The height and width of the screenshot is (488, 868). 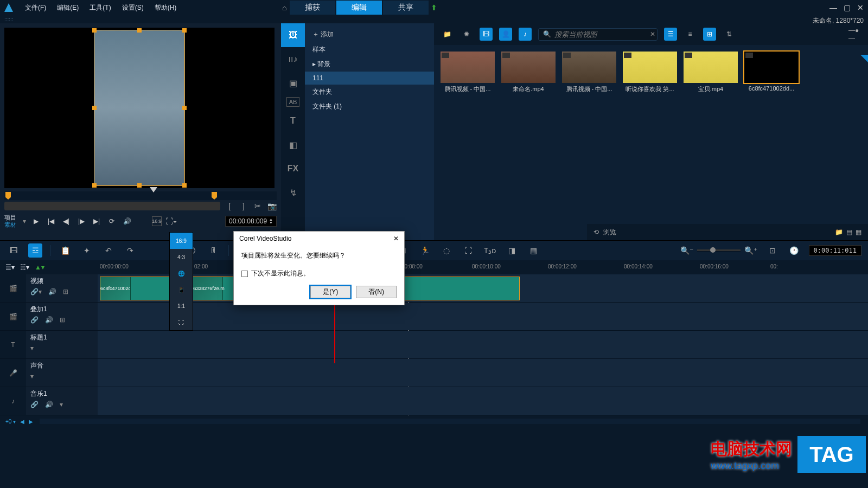 I want to click on tab-edit: 编辑, so click(x=359, y=8).